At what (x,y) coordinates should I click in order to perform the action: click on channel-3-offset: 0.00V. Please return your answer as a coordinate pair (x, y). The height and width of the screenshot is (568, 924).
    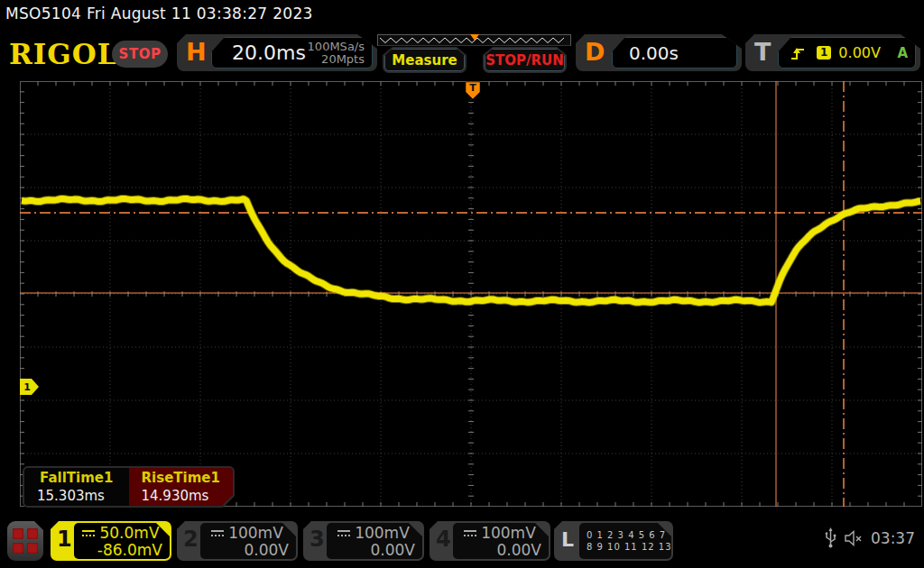
    Looking at the image, I should click on (374, 550).